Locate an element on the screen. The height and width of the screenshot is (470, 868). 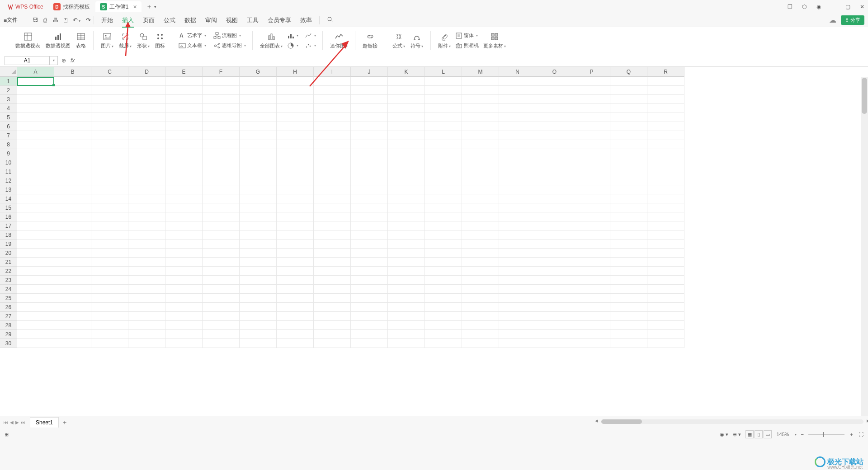
window-minimize-icon: — is located at coordinates (833, 7).